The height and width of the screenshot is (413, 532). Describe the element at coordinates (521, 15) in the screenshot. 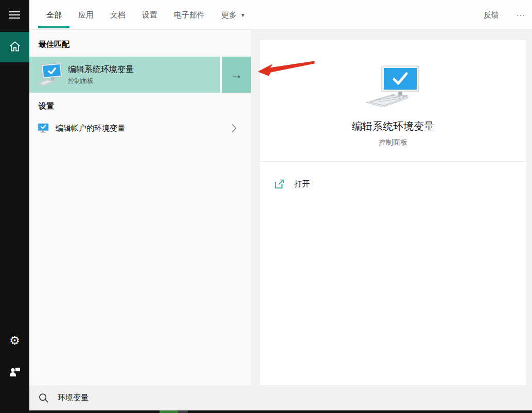

I see `overflow-menu-icon: ···` at that location.